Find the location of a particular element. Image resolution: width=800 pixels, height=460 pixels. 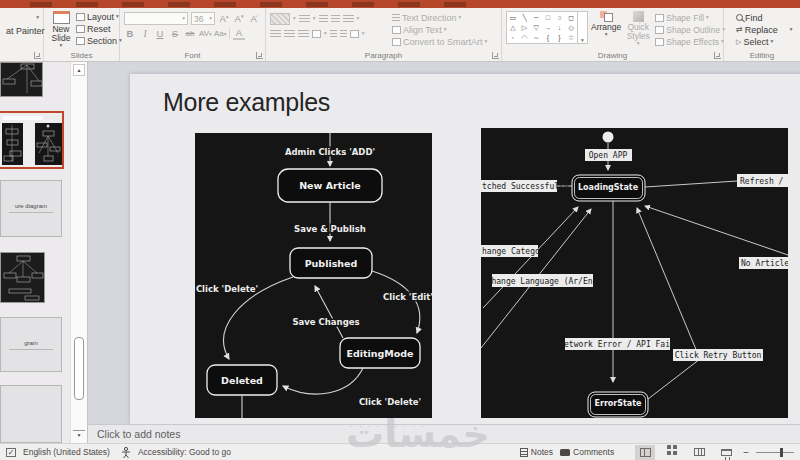

reset-icon is located at coordinates (80, 29).